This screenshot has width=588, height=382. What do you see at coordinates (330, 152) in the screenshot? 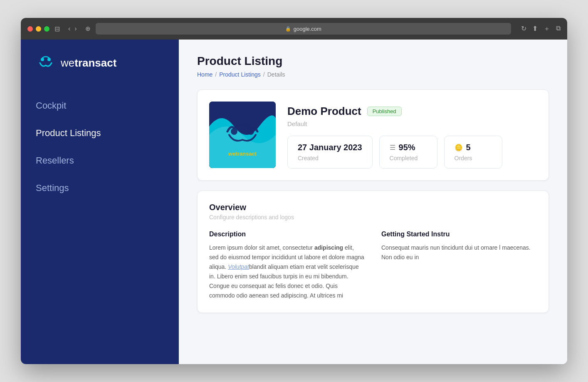
I see `stat-box-created: 27 January 2023 Created` at bounding box center [330, 152].